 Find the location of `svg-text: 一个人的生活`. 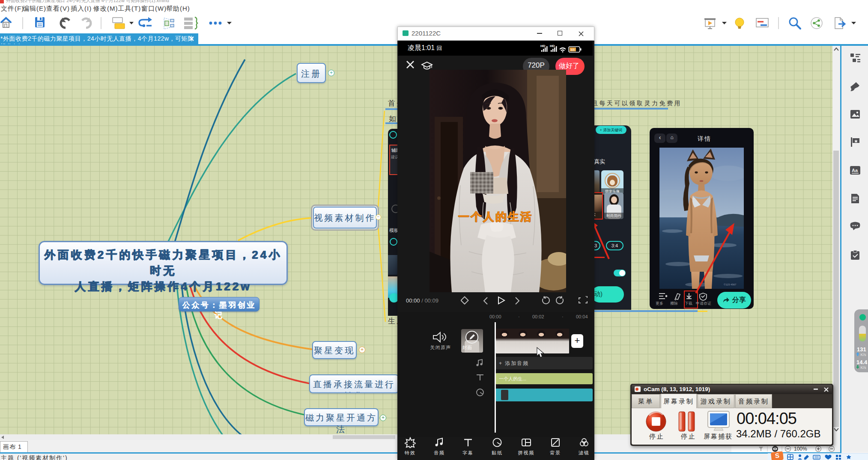

svg-text: 一个人的生活 is located at coordinates (495, 217).